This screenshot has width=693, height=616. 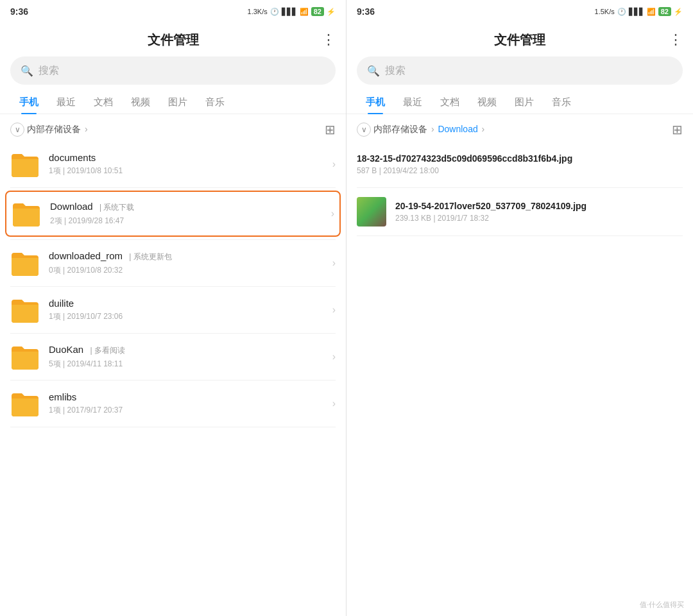 I want to click on left-file-emlibs: emlibs 1项 | 2017/9/17 20:37 ›, so click(x=173, y=404).